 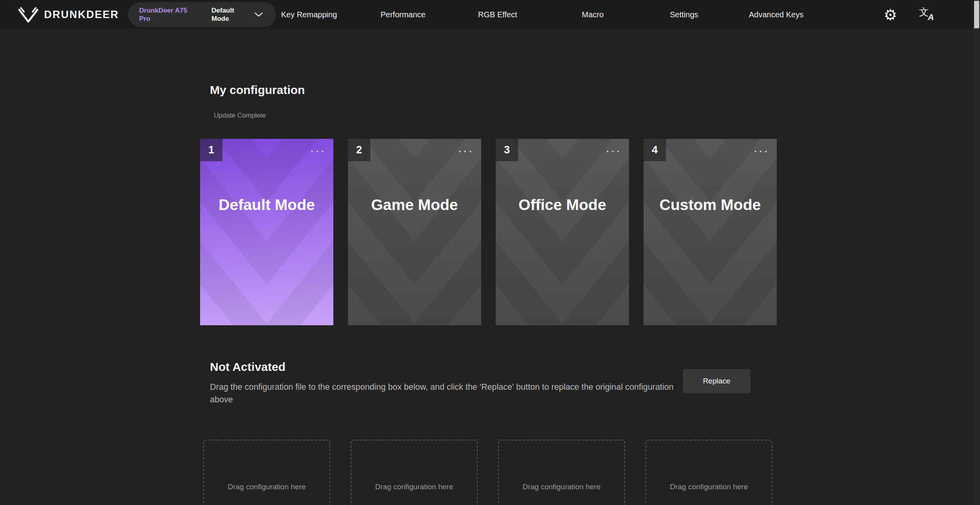 What do you see at coordinates (267, 232) in the screenshot?
I see `mode-card-default: 1 ··· Default Mode` at bounding box center [267, 232].